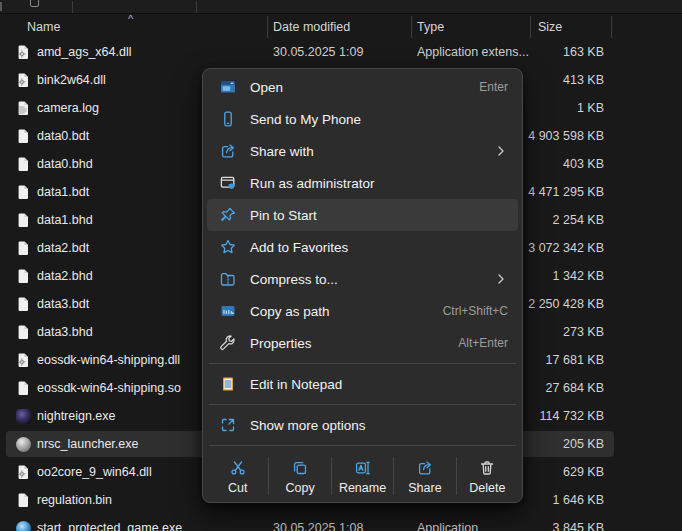 Image resolution: width=682 pixels, height=531 pixels. What do you see at coordinates (362, 343) in the screenshot?
I see `menu-item-properties: PropertiesAlt+Enter` at bounding box center [362, 343].